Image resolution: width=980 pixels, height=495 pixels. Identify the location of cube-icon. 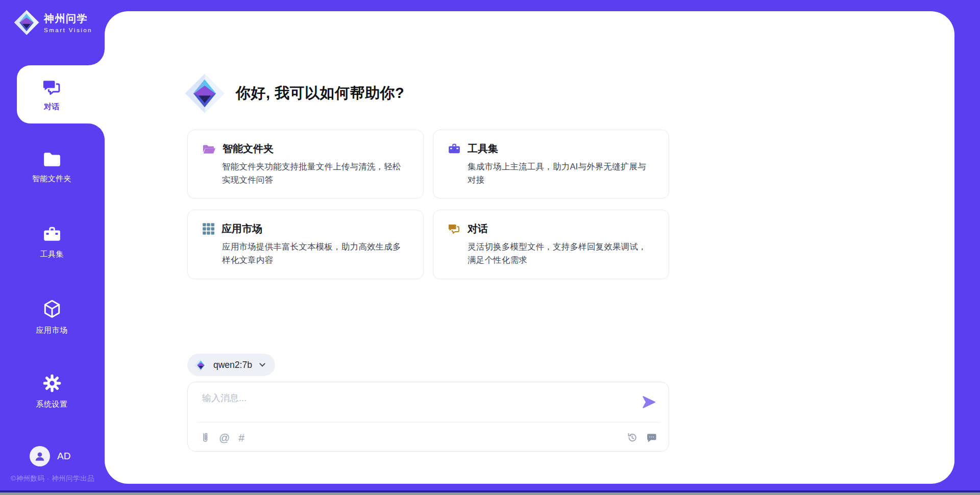
(52, 309).